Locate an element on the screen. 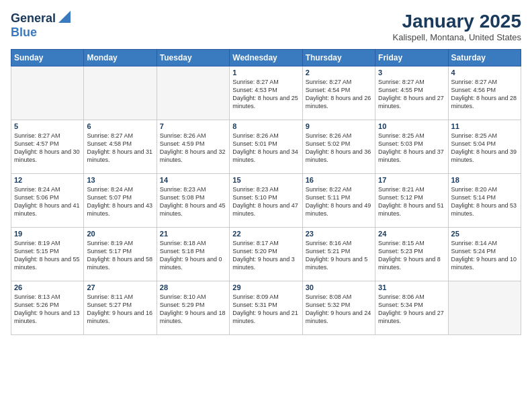  day-info: Sunrise: 8:24 AMSunset: 5:07 PMDaylight:… is located at coordinates (120, 201).